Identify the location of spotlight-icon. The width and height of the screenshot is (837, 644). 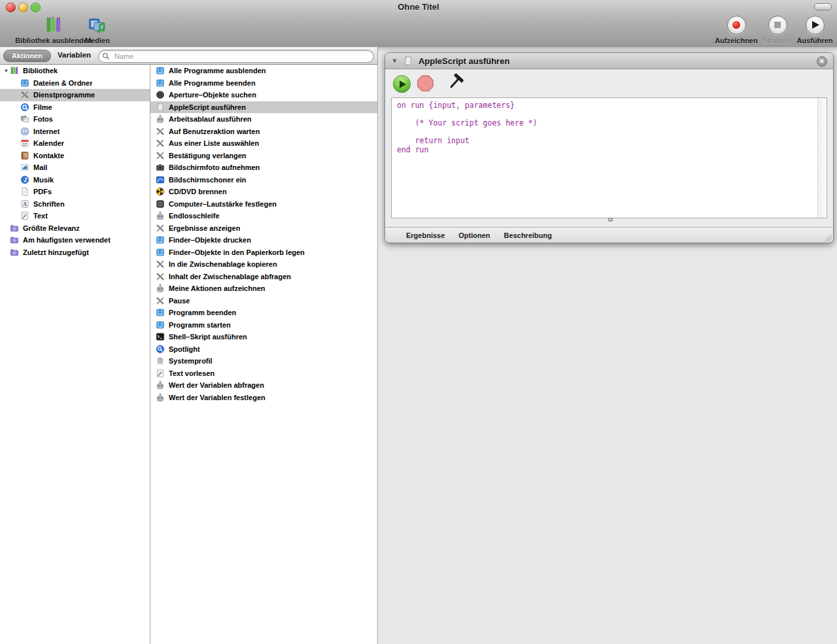
(160, 349).